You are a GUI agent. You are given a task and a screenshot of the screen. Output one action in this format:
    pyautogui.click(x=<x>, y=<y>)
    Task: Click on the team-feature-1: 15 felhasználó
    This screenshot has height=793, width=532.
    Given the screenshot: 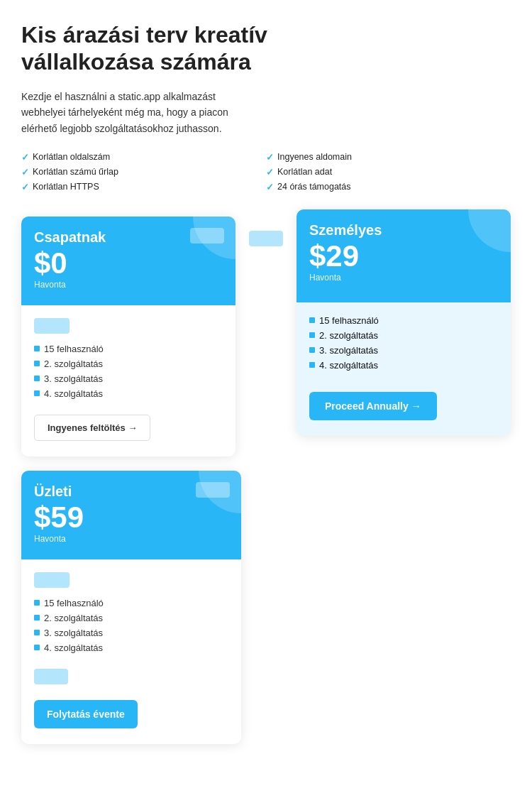 What is the action you would take?
    pyautogui.click(x=128, y=349)
    